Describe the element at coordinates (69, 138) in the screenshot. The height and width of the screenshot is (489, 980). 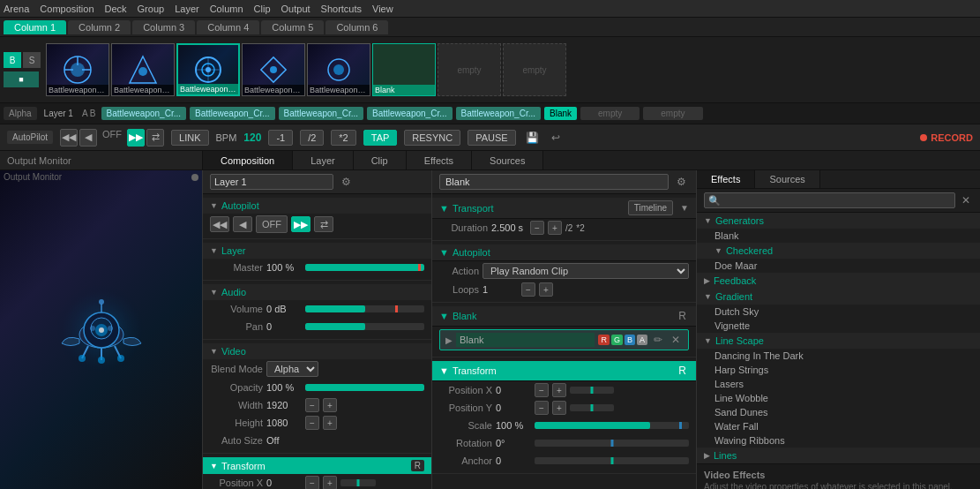
I see `btn-prev: ◀◀` at that location.